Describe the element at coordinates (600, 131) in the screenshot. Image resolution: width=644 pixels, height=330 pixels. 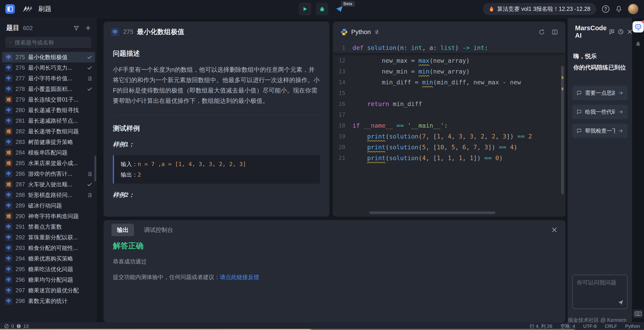
I see `ai-suggestion-card: 帮我检查一下代码` at that location.